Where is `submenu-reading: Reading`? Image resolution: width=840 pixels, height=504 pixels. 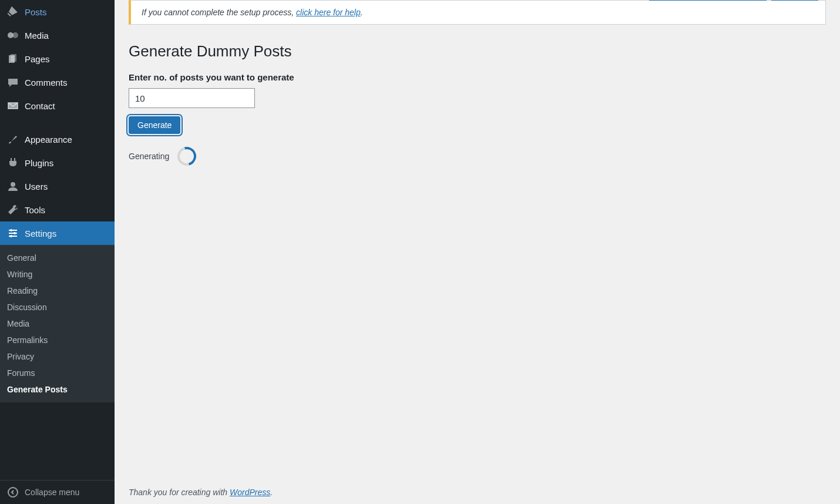
submenu-reading: Reading is located at coordinates (58, 291).